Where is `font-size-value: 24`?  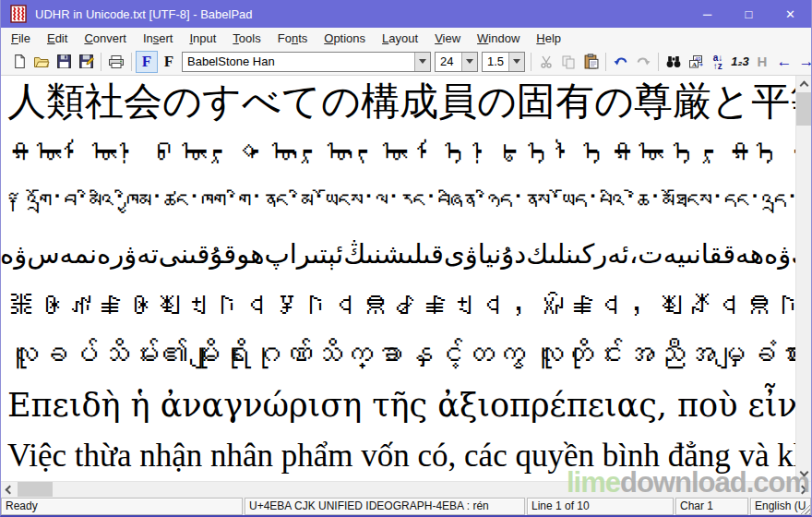 font-size-value: 24 is located at coordinates (448, 62).